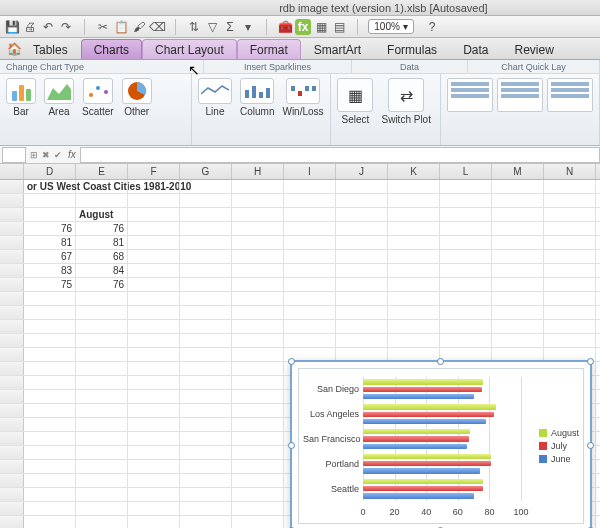  What do you see at coordinates (112, 49) in the screenshot?
I see `tab-charts: Charts` at bounding box center [112, 49].